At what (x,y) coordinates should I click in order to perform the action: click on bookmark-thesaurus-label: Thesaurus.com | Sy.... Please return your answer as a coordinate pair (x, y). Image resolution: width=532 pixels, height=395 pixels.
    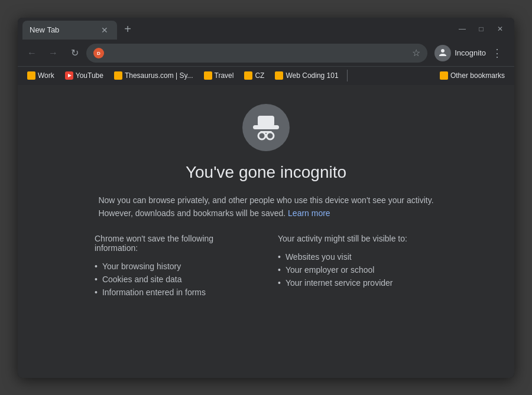
    Looking at the image, I should click on (159, 76).